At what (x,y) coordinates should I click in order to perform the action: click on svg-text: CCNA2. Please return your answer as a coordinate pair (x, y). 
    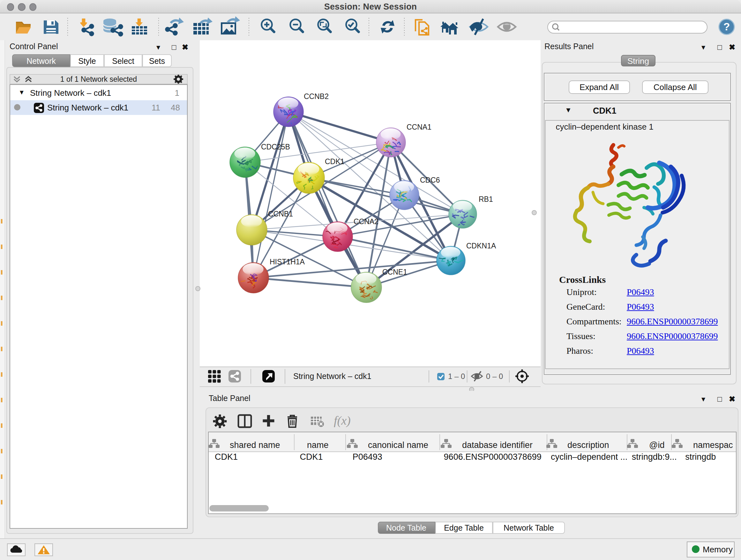
    Looking at the image, I should click on (366, 222).